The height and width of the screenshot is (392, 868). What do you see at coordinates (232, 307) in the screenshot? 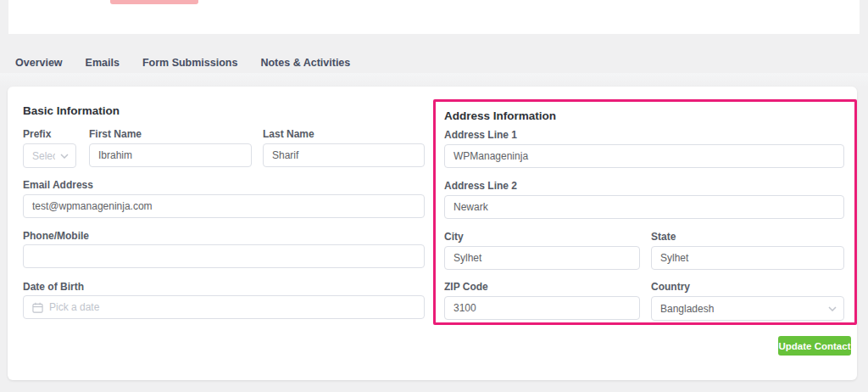
I see `dob-input` at bounding box center [232, 307].